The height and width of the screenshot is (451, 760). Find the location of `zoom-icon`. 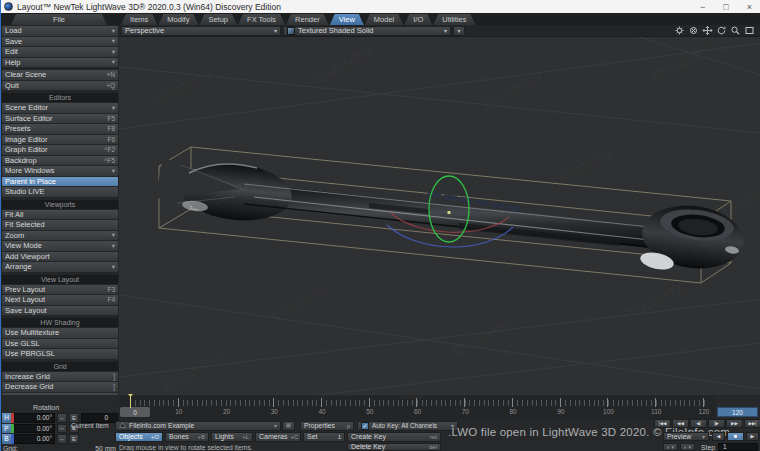

zoom-icon is located at coordinates (736, 30).